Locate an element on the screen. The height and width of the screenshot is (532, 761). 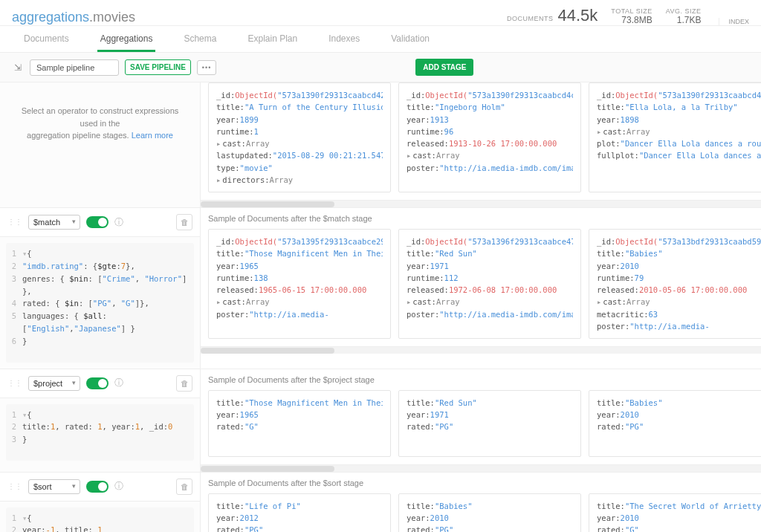
collection-name: .movies is located at coordinates (112, 17).